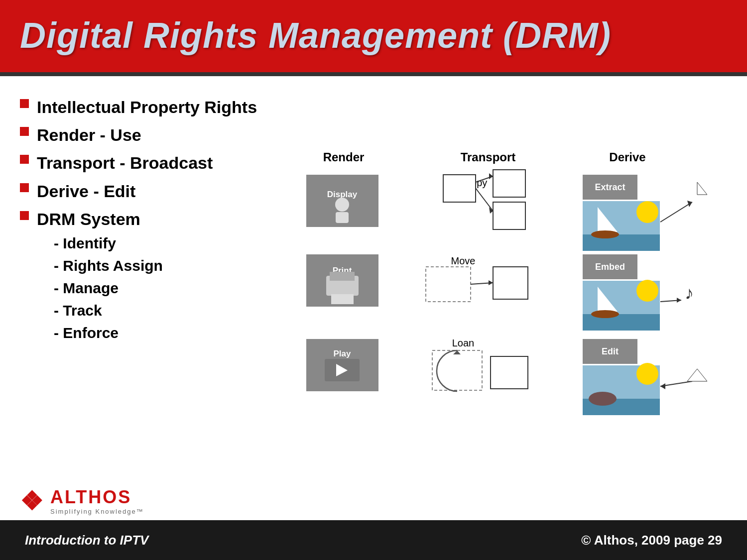  I want to click on extract-hull, so click(605, 234).